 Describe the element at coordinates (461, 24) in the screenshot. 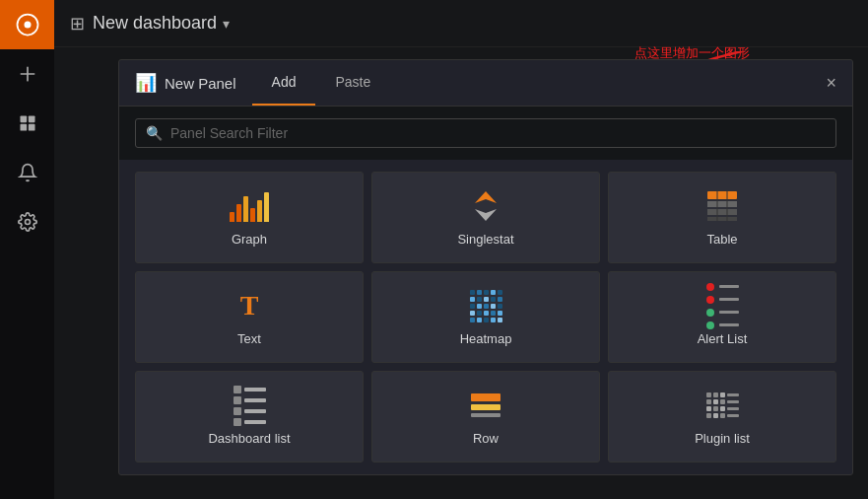

I see `topbar: ⊞ New dashboard ▾` at that location.